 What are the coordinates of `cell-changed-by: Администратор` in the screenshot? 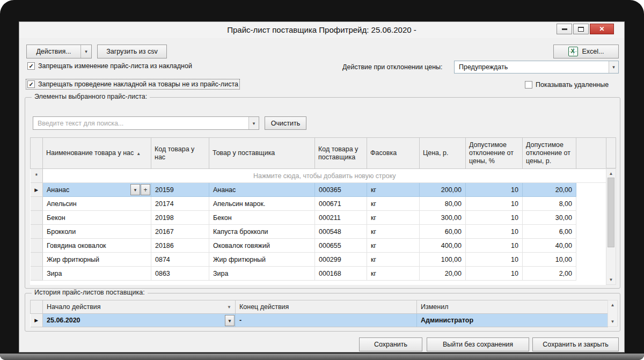 It's located at (513, 321).